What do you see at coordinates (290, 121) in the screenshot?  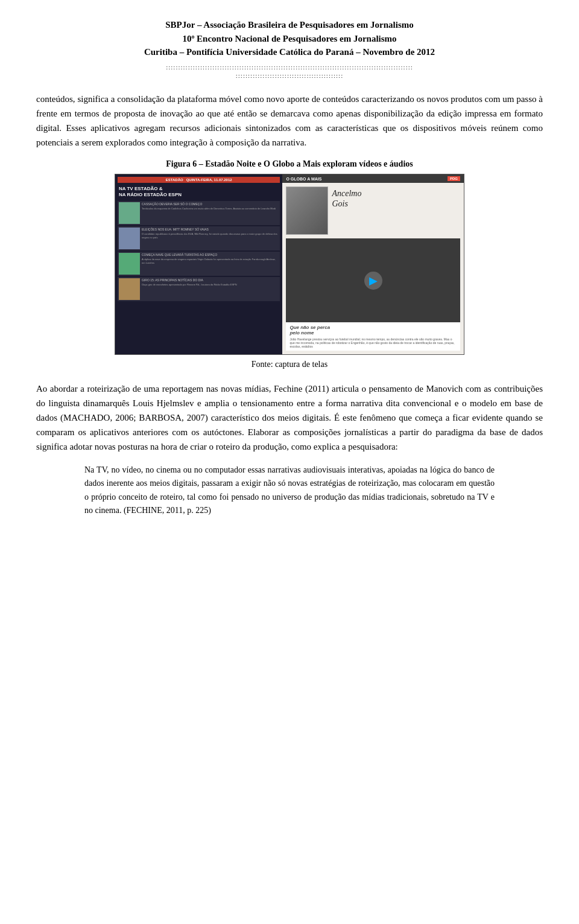 I see `paragraph1: conteúdos, significa a consolidação da p…` at bounding box center [290, 121].